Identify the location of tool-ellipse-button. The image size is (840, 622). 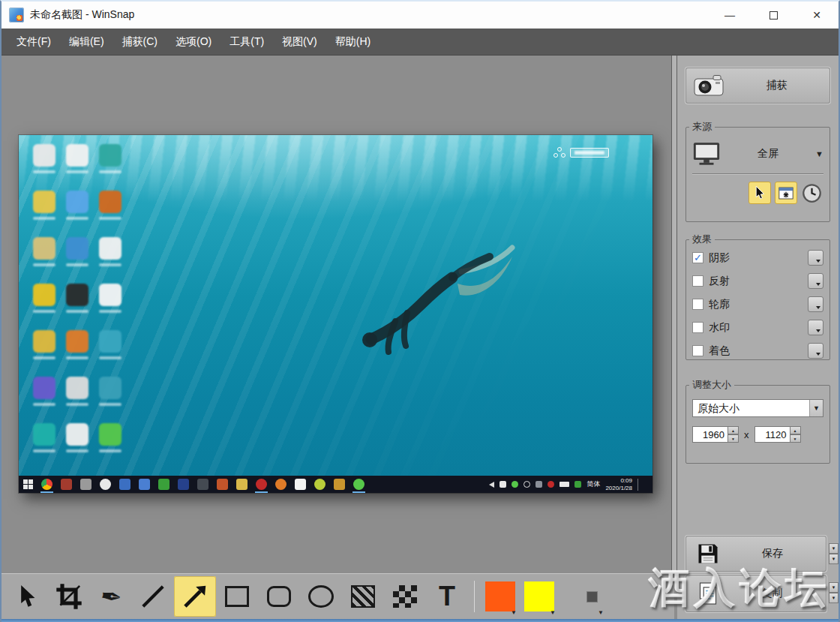
(321, 596).